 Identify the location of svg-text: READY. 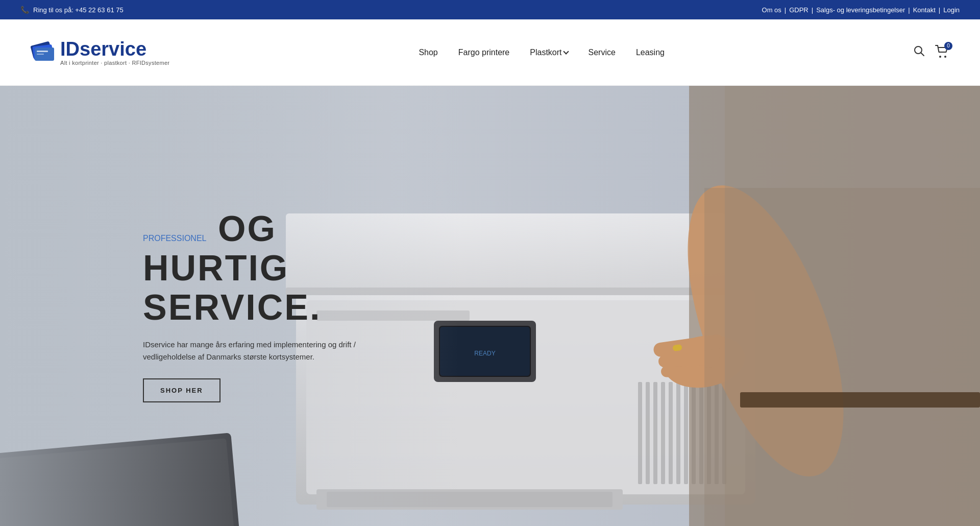
(485, 353).